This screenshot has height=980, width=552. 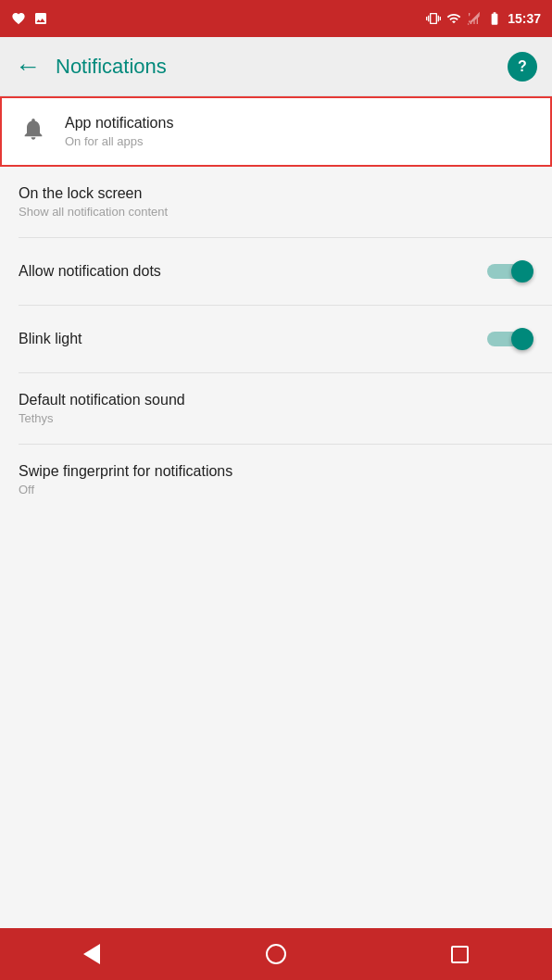 I want to click on app-notifications-title: App notifications, so click(x=119, y=123).